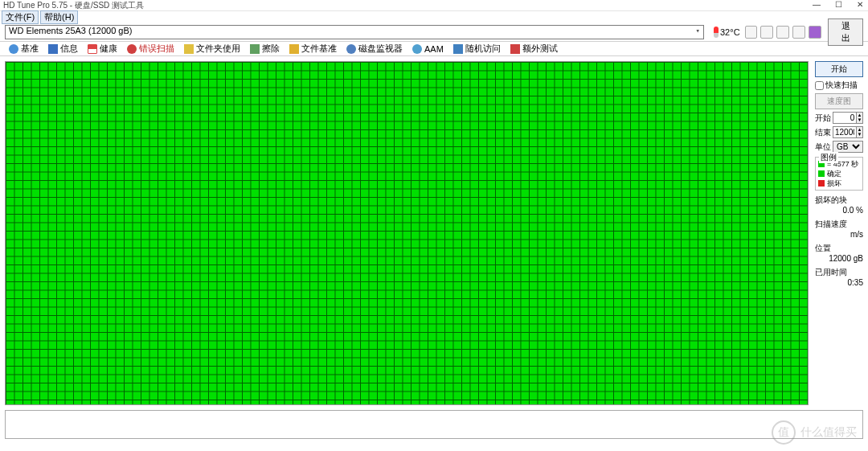  I want to click on menu-bar: 文件(F) 帮助(H), so click(434, 17).